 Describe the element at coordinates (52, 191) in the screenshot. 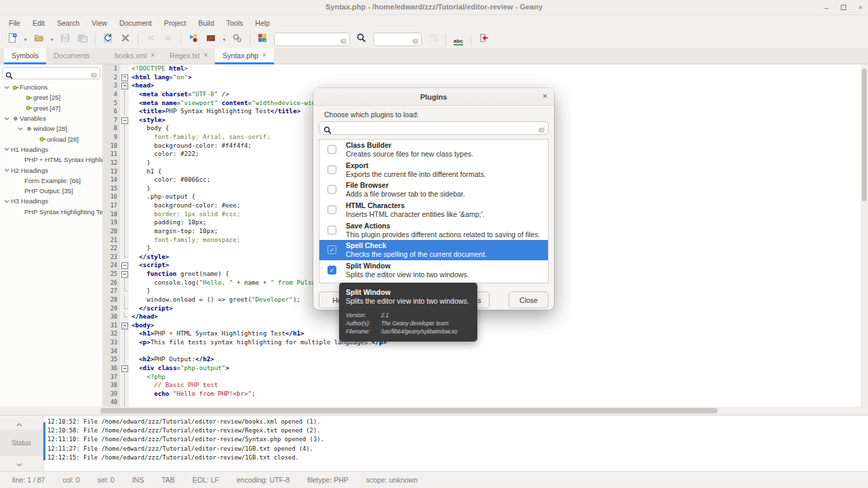

I see `symbol-php: PHP Output: [35]` at that location.